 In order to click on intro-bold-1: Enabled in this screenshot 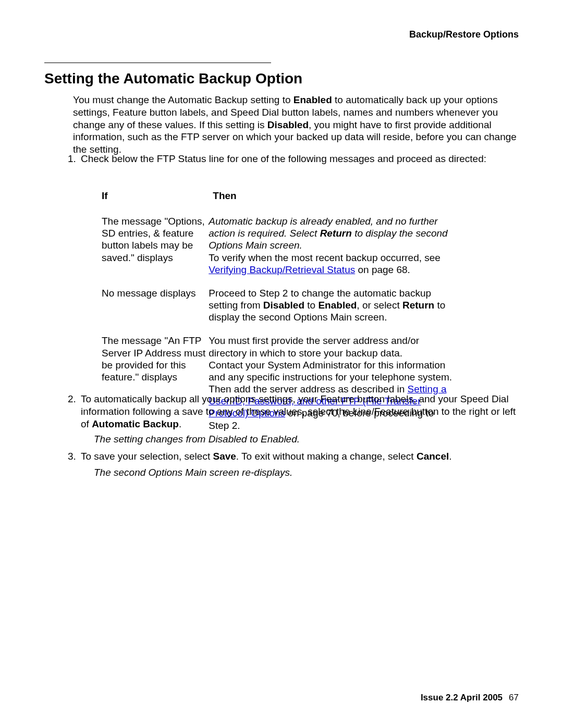, I will do `click(313, 100)`.